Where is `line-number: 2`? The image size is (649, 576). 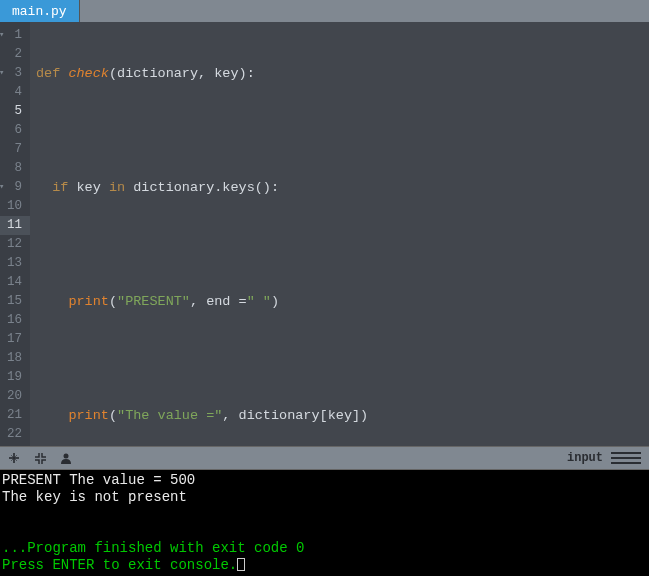
line-number: 2 is located at coordinates (11, 54).